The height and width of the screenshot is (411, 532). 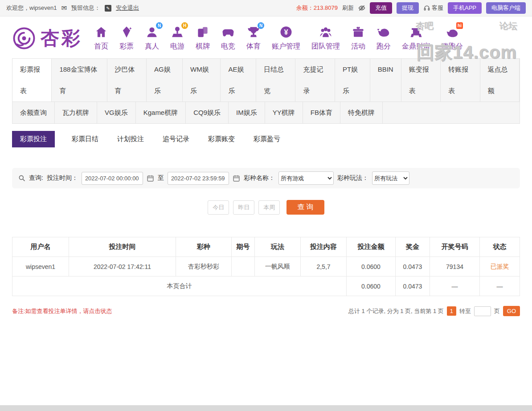 I want to click on pagination: 总计 1 个记录, 分为 1 页, 当前第 1 页 1 转至 页 GO, so click(x=434, y=311).